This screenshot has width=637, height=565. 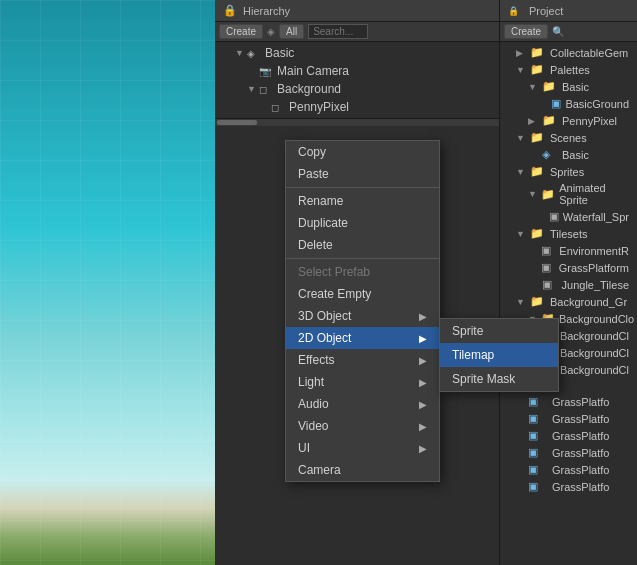 I want to click on ctx-audio-label: Audio, so click(x=314, y=404).